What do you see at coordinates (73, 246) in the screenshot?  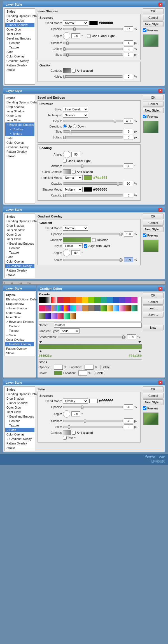 I see `p3-style-select: Linear` at bounding box center [73, 246].